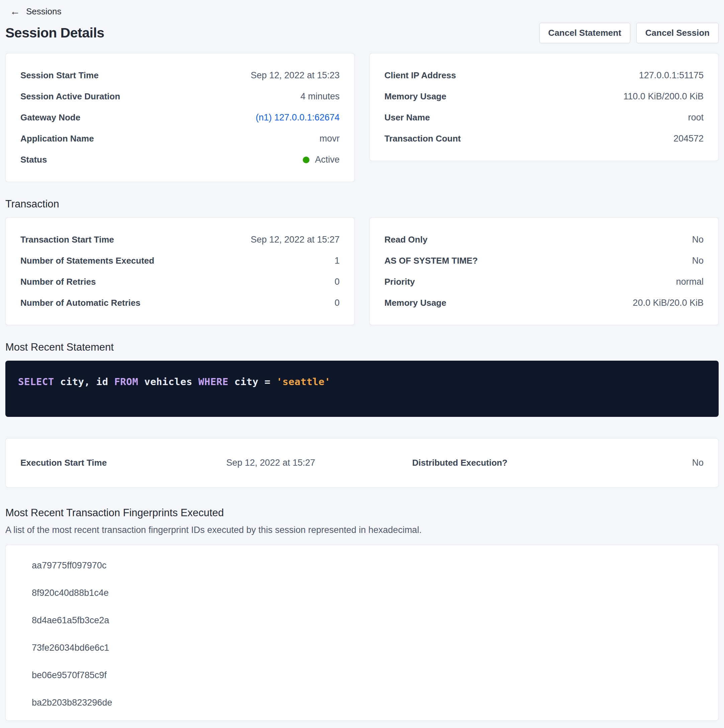  What do you see at coordinates (87, 261) in the screenshot?
I see `statements-executed-label: Number of Statements Executed` at bounding box center [87, 261].